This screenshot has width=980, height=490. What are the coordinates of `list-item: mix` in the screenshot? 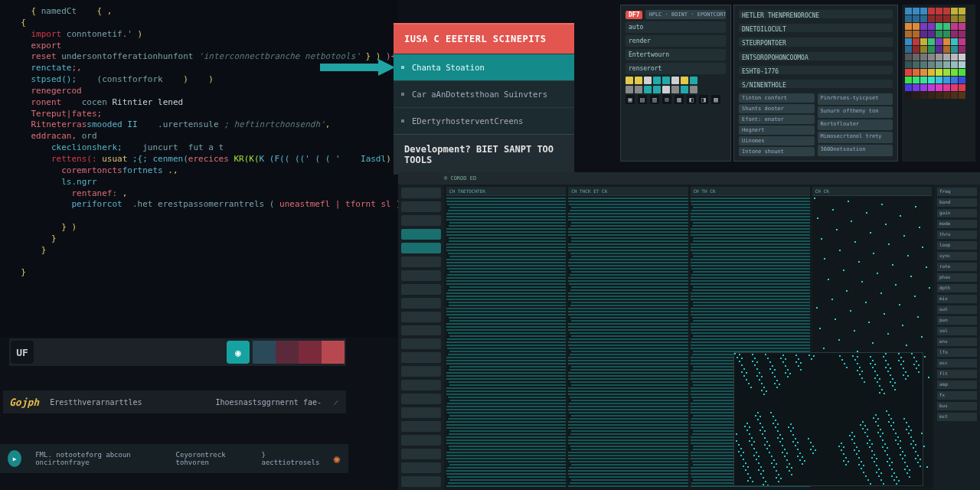 It's located at (957, 299).